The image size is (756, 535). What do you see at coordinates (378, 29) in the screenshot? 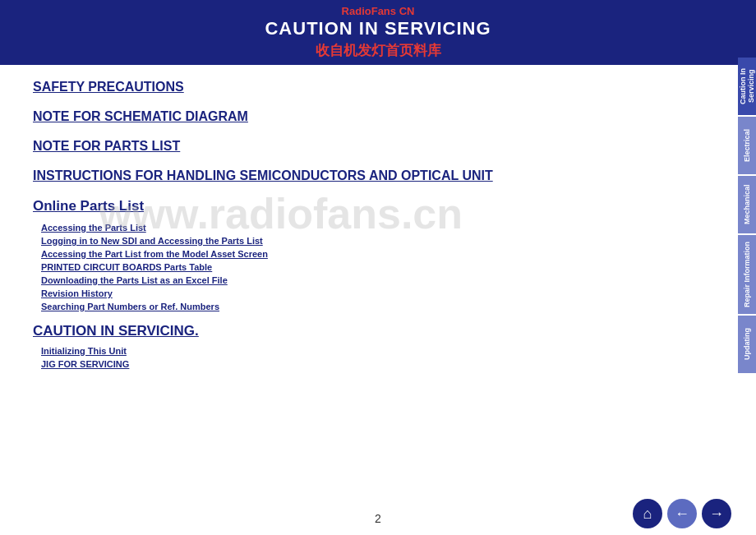
I see `header-title: CAUTION IN SERVICING` at bounding box center [378, 29].